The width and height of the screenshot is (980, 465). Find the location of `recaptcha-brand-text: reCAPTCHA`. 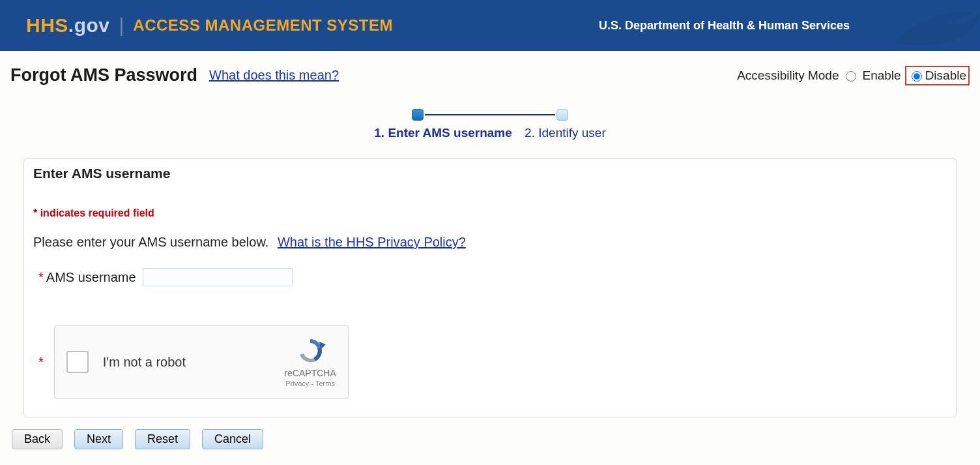

recaptcha-brand-text: reCAPTCHA is located at coordinates (310, 373).